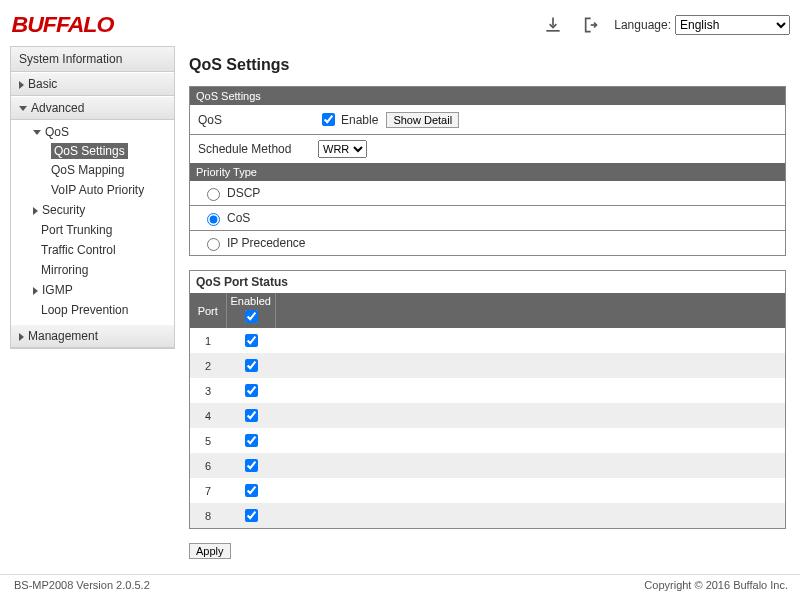 This screenshot has height=597, width=800. What do you see at coordinates (208, 340) in the screenshot?
I see `port-number-cell: 1` at bounding box center [208, 340].